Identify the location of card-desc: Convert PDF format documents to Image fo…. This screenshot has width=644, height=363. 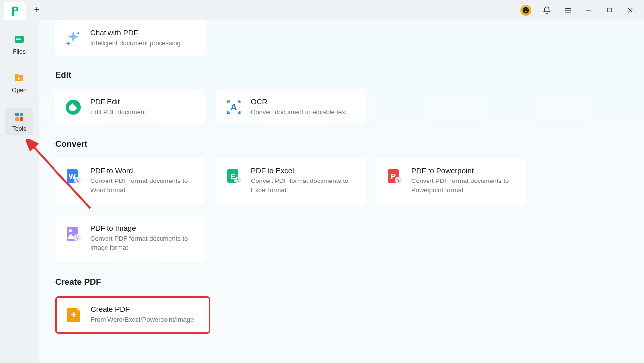
(143, 243).